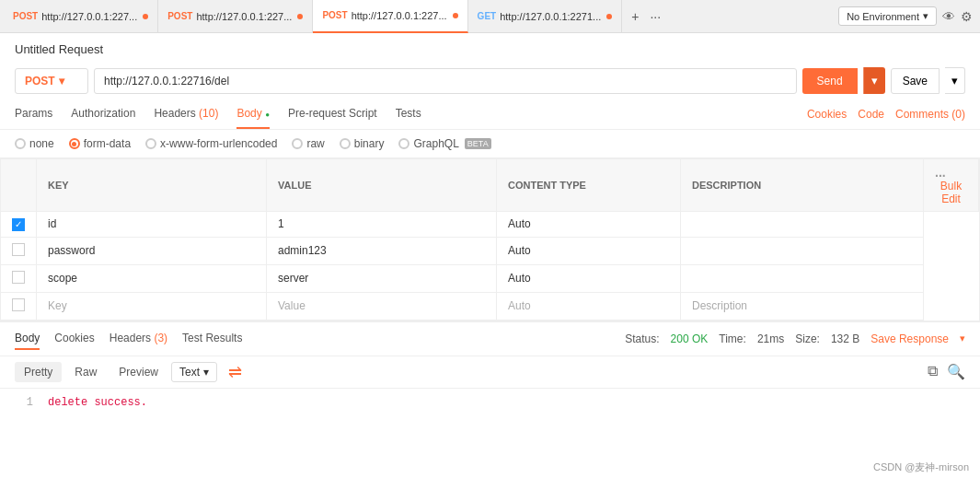 The height and width of the screenshot is (478, 980). What do you see at coordinates (955, 81) in the screenshot?
I see `save-dropdown-button: ▾` at bounding box center [955, 81].